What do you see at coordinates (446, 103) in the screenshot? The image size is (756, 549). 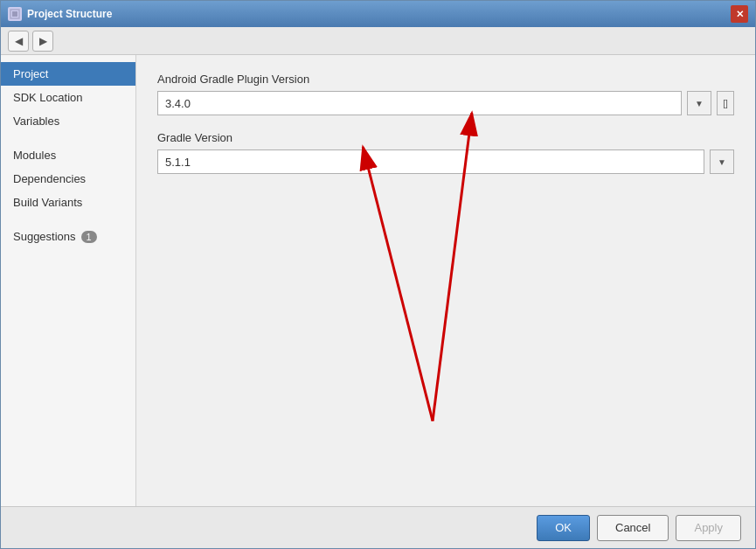 I see `android-gradle-row: ▼ []` at bounding box center [446, 103].